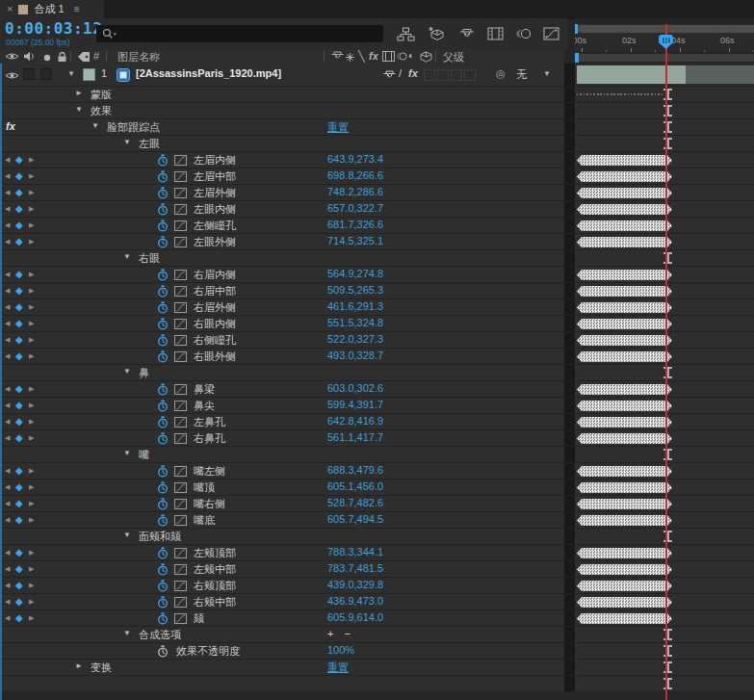 The height and width of the screenshot is (700, 754). I want to click on graph-editor-icon, so click(551, 34).